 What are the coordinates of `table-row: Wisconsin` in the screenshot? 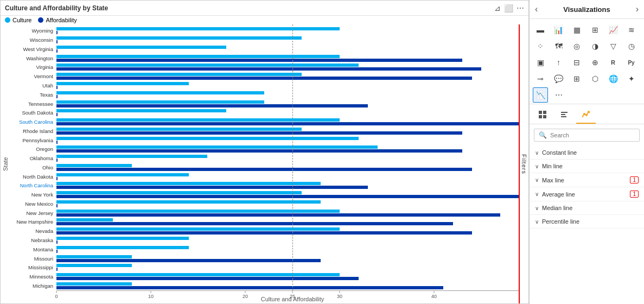 It's located at (269, 40).